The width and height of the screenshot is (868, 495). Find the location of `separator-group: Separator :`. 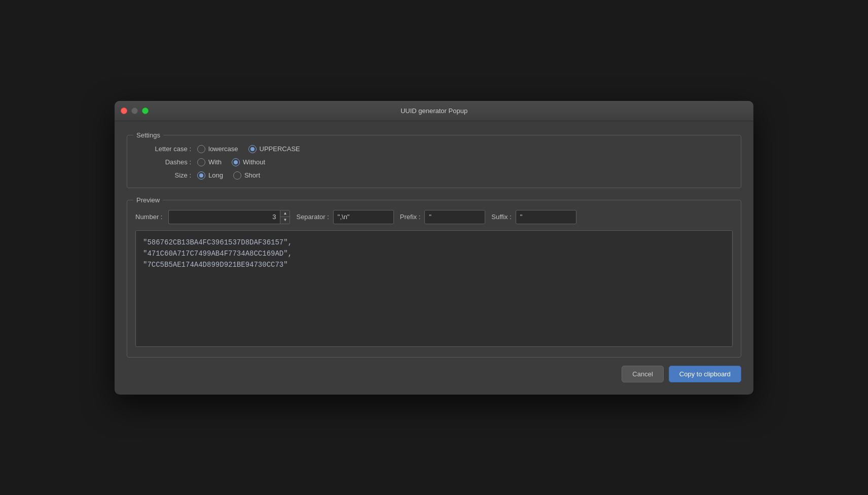

separator-group: Separator : is located at coordinates (345, 217).